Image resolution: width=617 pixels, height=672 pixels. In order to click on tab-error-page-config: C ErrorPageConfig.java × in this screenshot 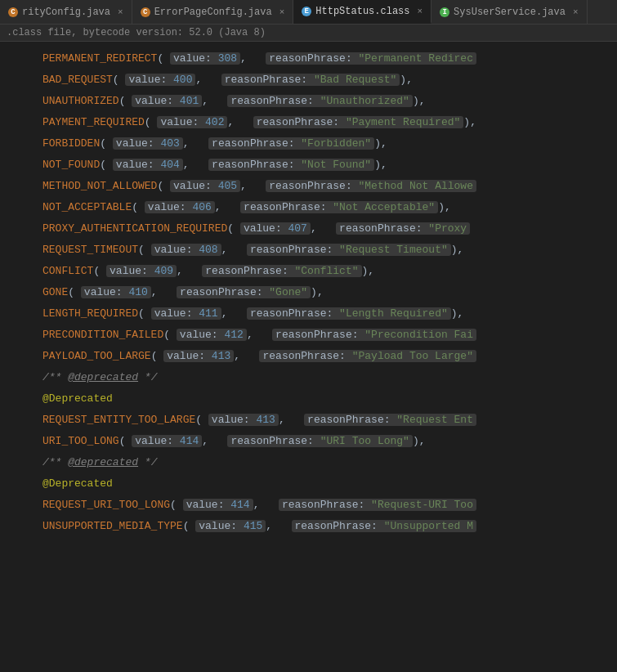, I will do `click(213, 11)`.